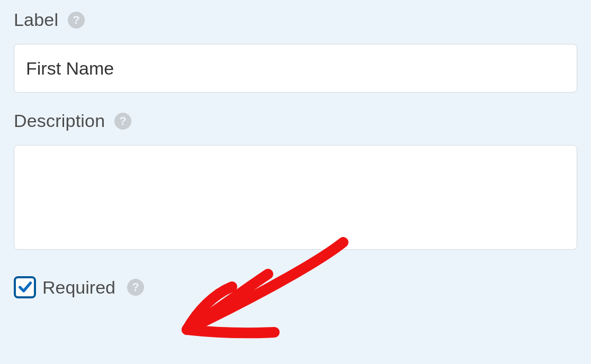  I want to click on required-checkbox-label: Required, so click(79, 288).